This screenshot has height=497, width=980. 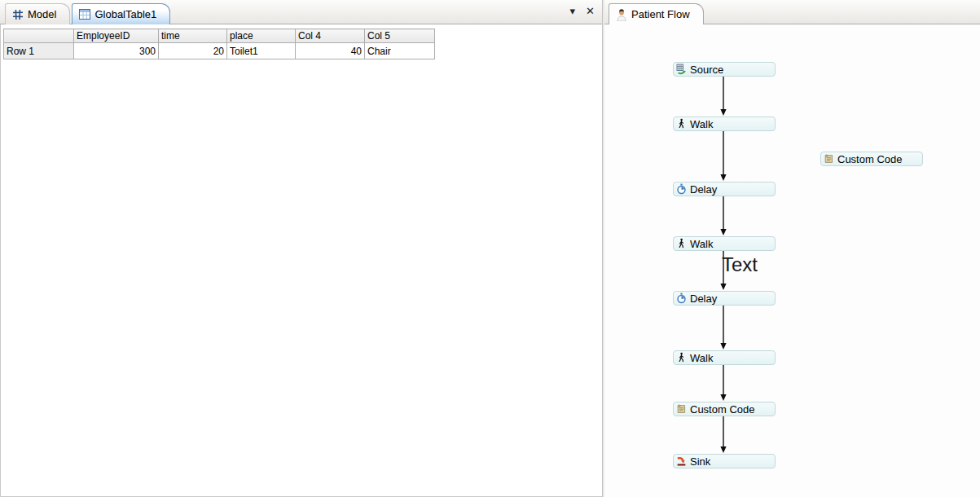 What do you see at coordinates (724, 189) in the screenshot?
I see `block-delay-1: Delay` at bounding box center [724, 189].